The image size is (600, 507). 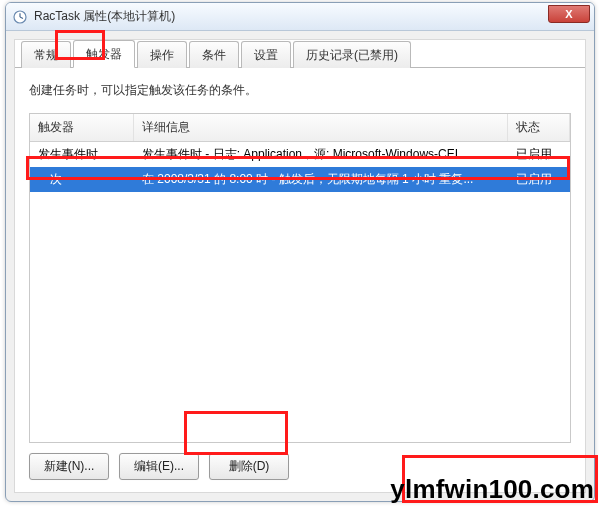 I want to click on column-header-detail: 详细信息, so click(x=321, y=128).